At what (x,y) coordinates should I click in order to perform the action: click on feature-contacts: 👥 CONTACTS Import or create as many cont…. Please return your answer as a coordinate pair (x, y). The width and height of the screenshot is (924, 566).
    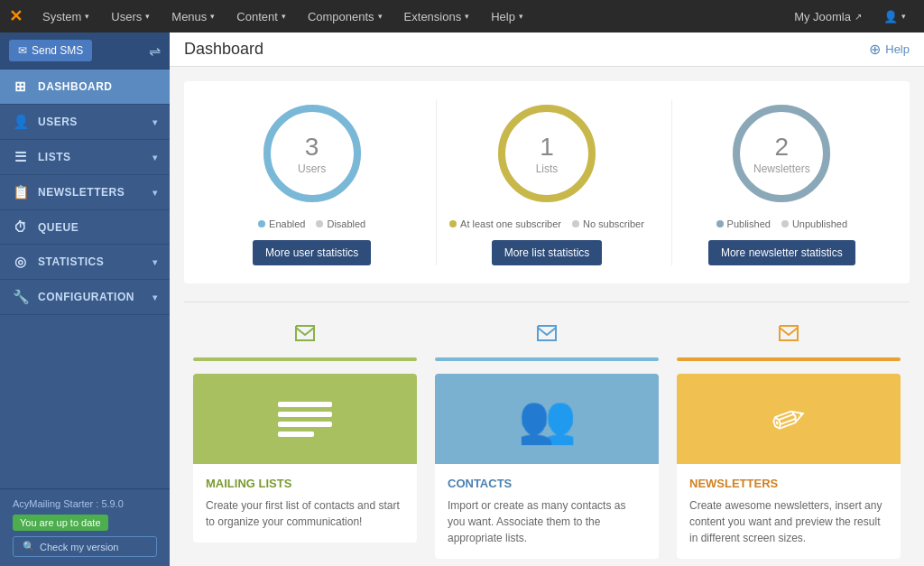
    Looking at the image, I should click on (547, 440).